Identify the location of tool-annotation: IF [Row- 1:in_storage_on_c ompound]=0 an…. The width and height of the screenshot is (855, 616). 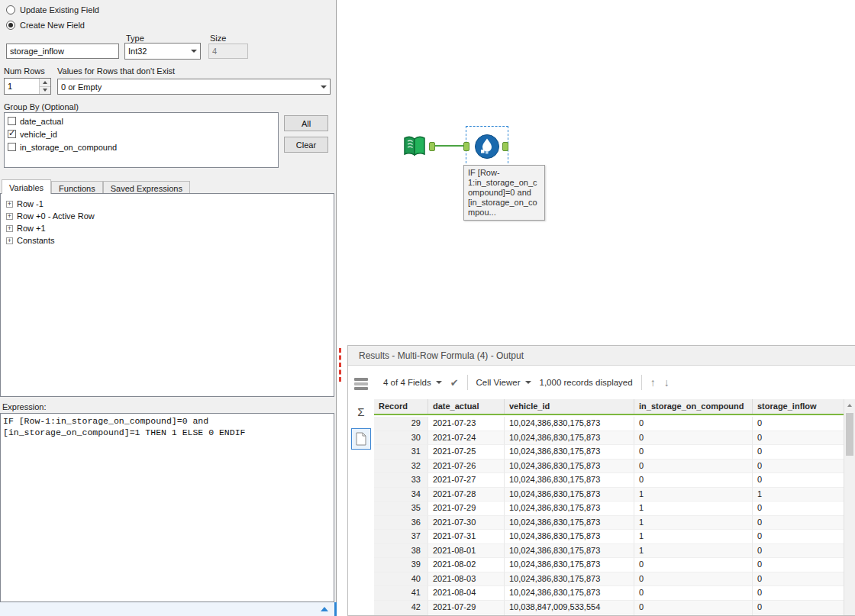
(504, 192).